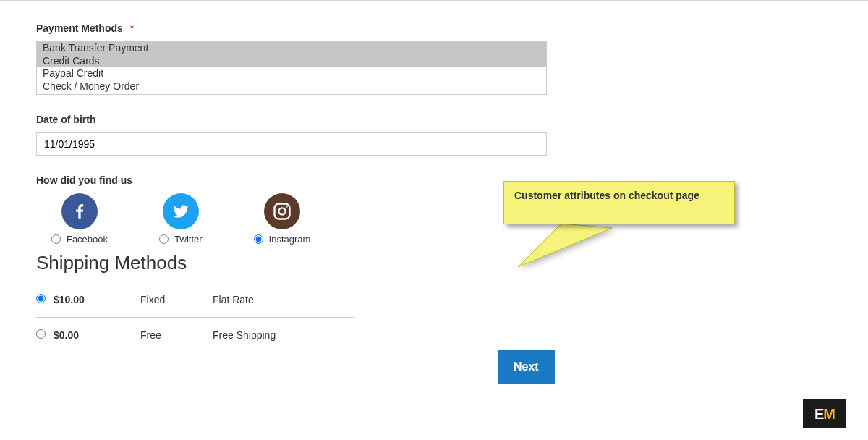 This screenshot has height=440, width=868. Describe the element at coordinates (284, 335) in the screenshot. I see `shipping-carrier: Free Shipping` at that location.